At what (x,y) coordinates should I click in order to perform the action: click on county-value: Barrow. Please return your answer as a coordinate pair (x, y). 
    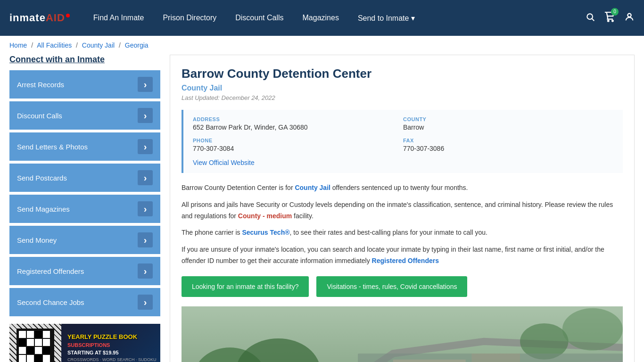
    Looking at the image, I should click on (508, 127).